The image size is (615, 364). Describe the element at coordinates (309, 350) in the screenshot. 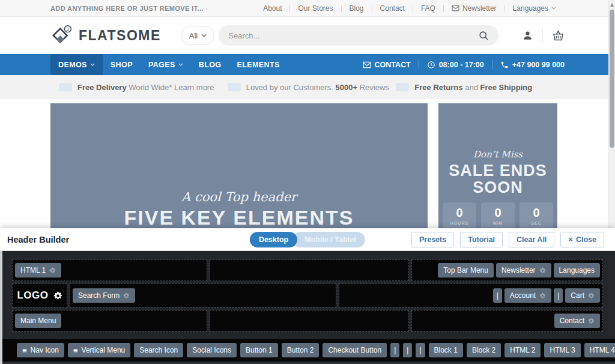

I see `element-palette: ≡Nav Icon ≡Vertical Menu Search Icon Soc…` at that location.